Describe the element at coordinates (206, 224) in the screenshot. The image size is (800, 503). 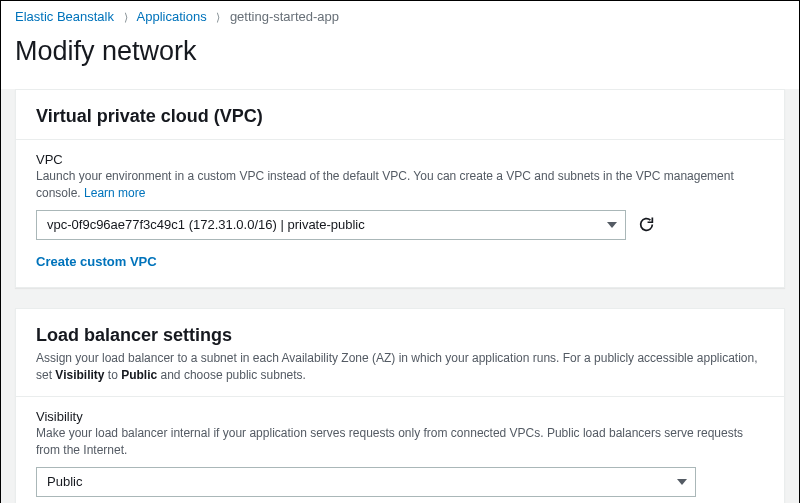
I see `vpc-select-value: vpc-0f9c96ae77f3c49c1 (172.31.0.0/16) | …` at that location.